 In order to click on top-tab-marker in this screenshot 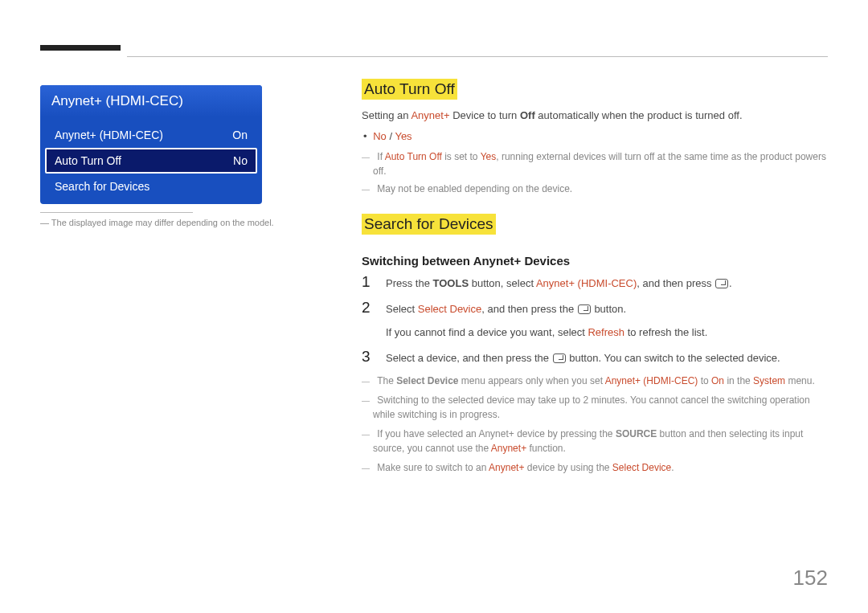, I will do `click(80, 48)`.